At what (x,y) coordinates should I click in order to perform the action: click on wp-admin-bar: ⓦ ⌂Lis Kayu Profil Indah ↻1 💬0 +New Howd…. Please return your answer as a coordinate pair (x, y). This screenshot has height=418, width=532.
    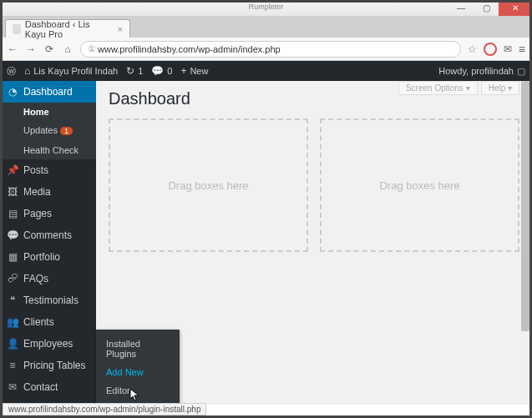
    Looking at the image, I should click on (266, 71).